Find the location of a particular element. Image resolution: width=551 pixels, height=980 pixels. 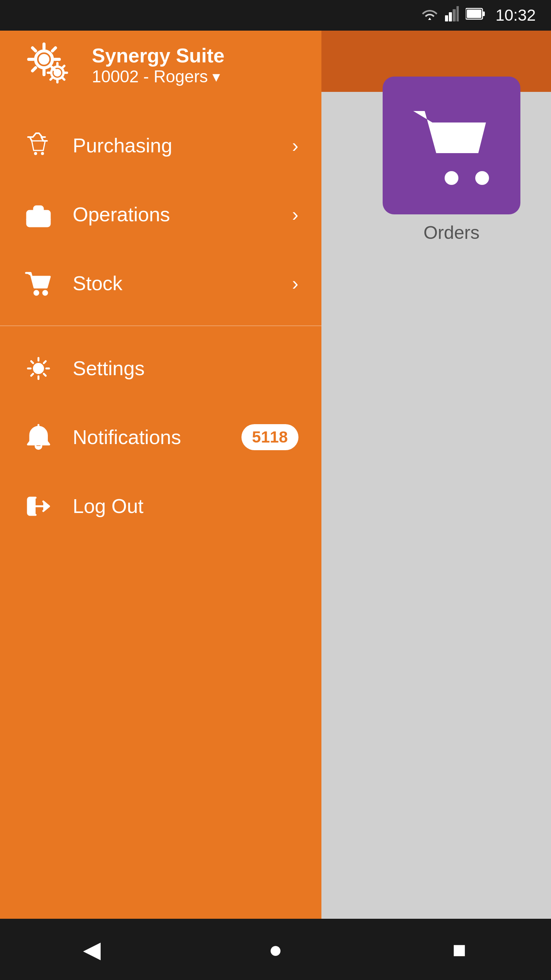

orders-card: Orders is located at coordinates (452, 160).